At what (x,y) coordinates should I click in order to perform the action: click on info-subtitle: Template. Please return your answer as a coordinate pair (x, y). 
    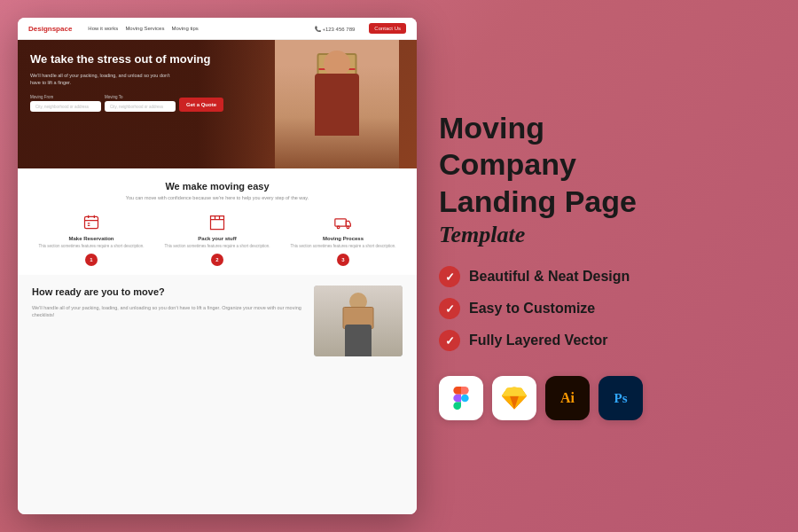
    Looking at the image, I should click on (607, 235).